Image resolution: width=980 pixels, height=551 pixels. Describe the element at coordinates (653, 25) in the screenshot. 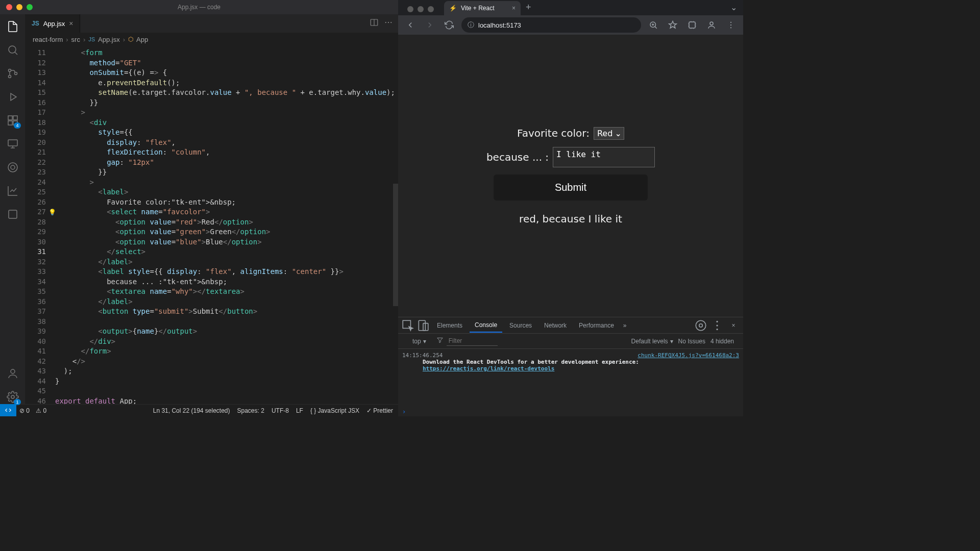

I see `zoom-icon` at that location.